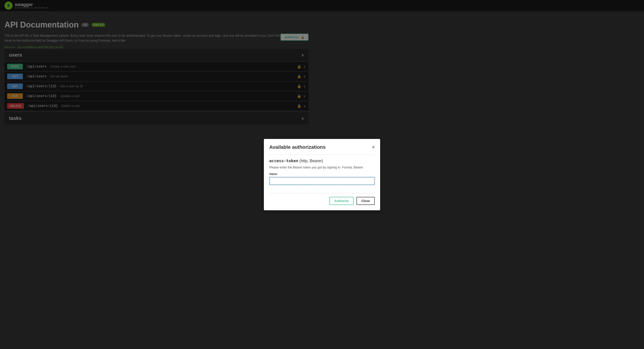  I want to click on modal-authorize-button: Authorize, so click(342, 201).